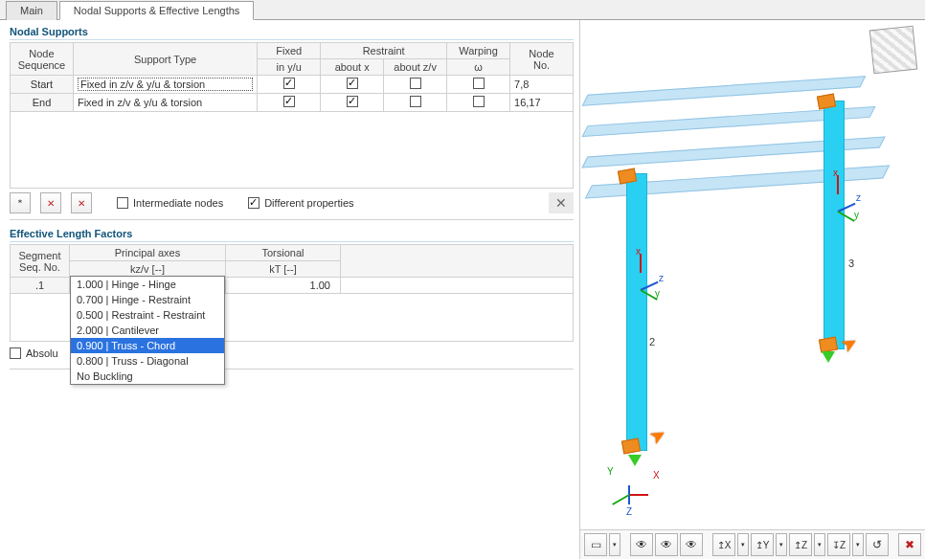 This screenshot has width=925, height=560. I want to click on kzv-option: 0.700 | Hinge - Restraint, so click(147, 300).